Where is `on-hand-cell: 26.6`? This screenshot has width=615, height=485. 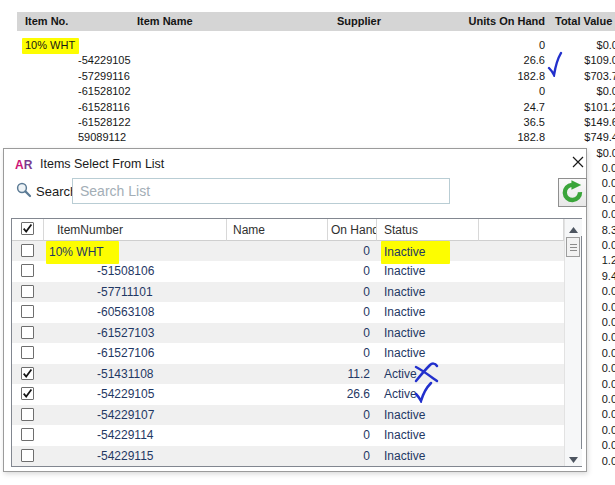
on-hand-cell: 26.6 is located at coordinates (349, 394).